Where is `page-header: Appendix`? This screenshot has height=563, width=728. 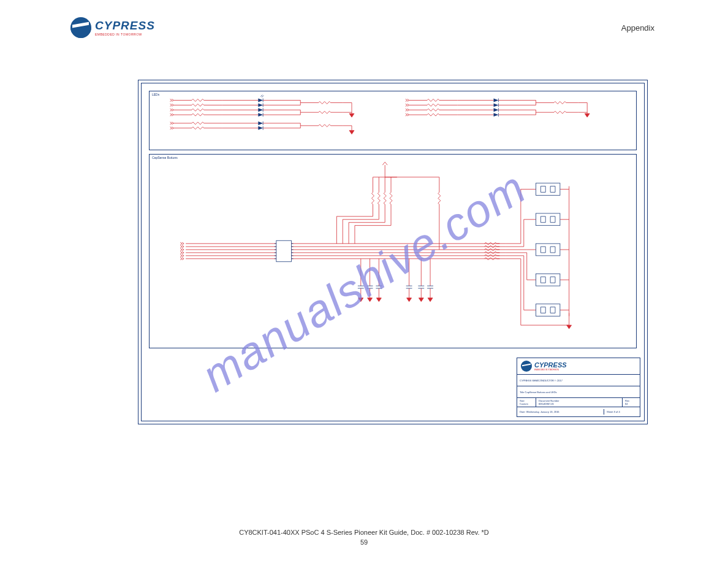 page-header: Appendix is located at coordinates (638, 28).